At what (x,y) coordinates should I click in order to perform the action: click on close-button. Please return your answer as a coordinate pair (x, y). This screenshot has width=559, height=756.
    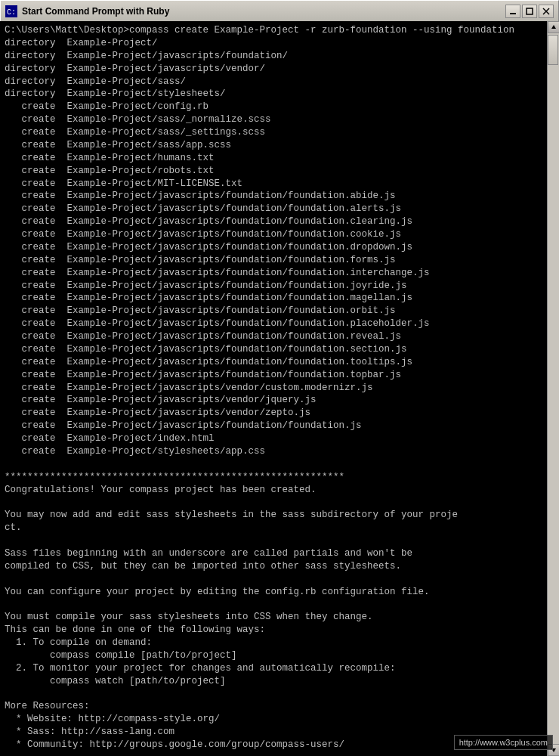
    Looking at the image, I should click on (546, 11).